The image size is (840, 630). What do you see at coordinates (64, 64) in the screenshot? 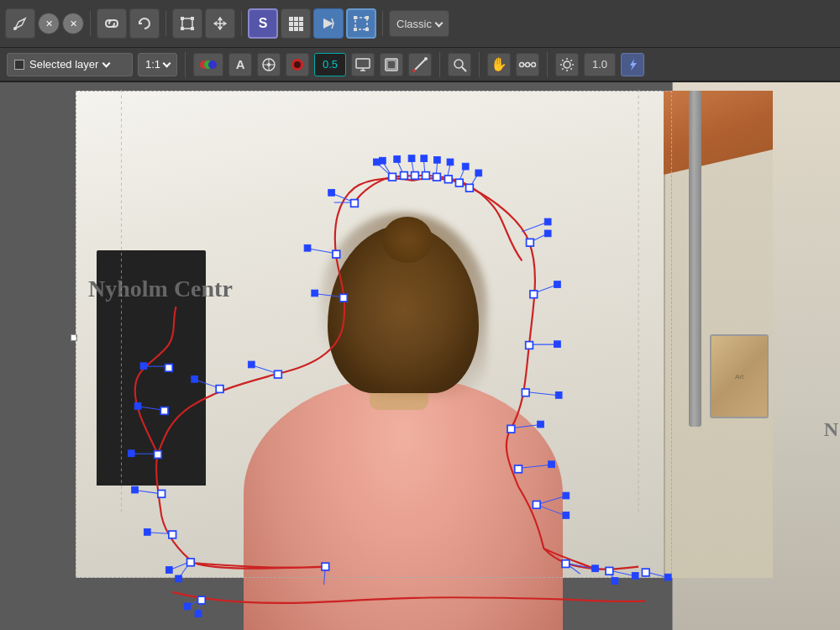
I see `layer-label: Selected layer` at bounding box center [64, 64].